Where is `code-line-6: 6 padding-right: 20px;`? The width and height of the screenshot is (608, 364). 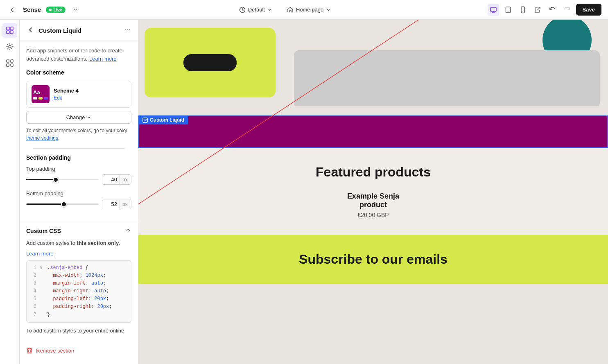
code-line-6: 6 padding-right: 20px; is located at coordinates (79, 307).